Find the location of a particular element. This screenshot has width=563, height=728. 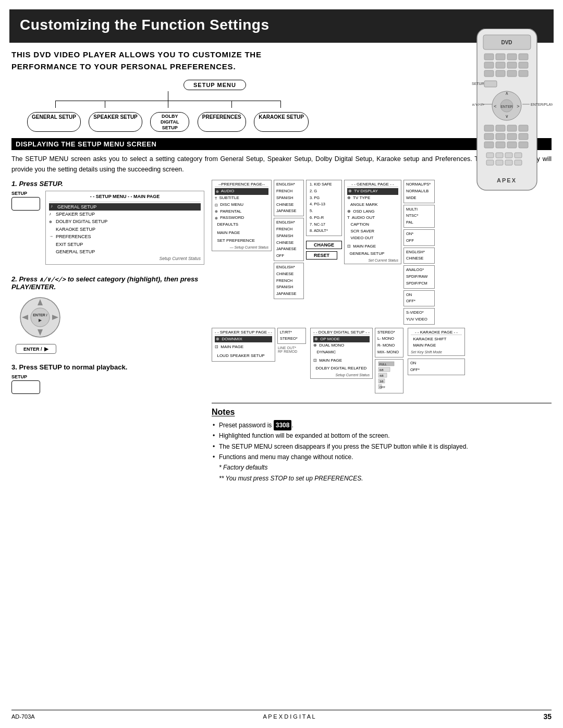

menu-item-preferences: PREFERENCES is located at coordinates (222, 122).